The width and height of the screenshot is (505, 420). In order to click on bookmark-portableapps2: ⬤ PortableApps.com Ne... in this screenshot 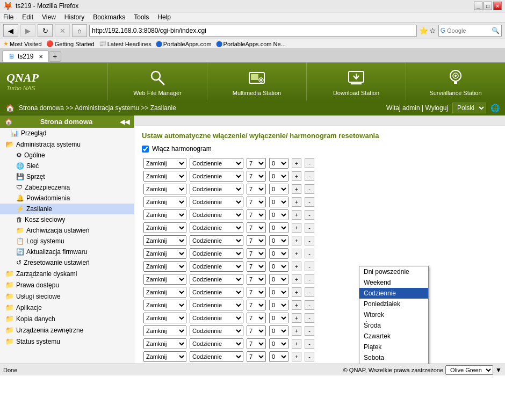, I will do `click(251, 44)`.